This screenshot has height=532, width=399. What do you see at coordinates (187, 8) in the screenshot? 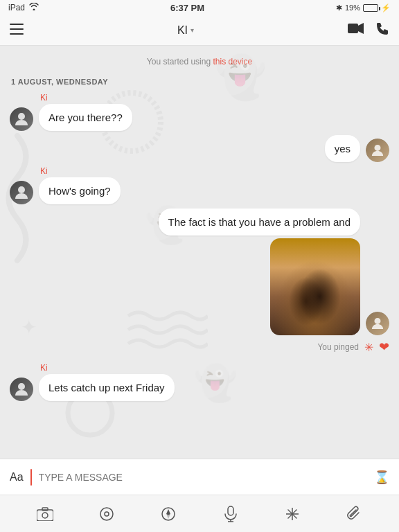
I see `status-time: 6:37 PM` at bounding box center [187, 8].